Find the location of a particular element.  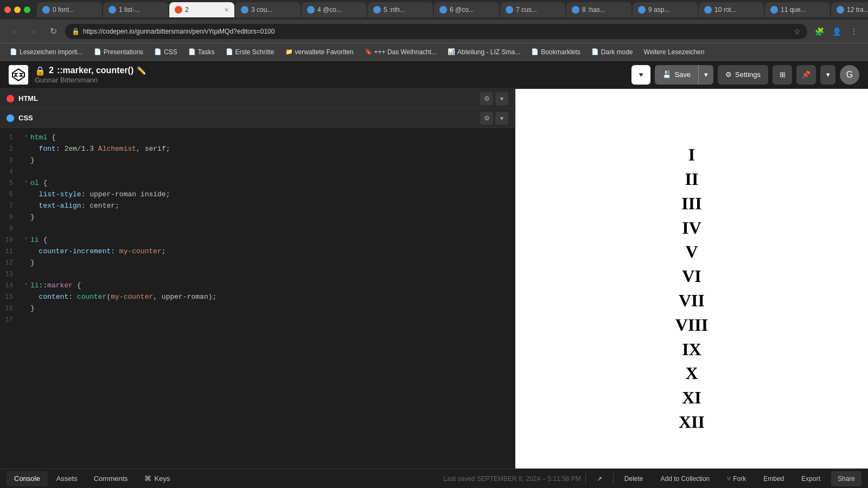

pin-button: 📌 is located at coordinates (806, 75).